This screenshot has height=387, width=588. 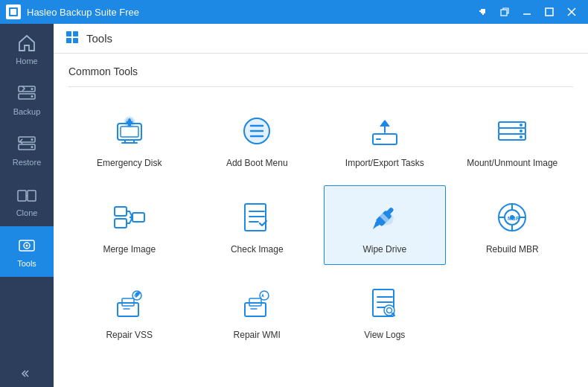 I want to click on sidebar-item-backup: Backup, so click(x=27, y=100).